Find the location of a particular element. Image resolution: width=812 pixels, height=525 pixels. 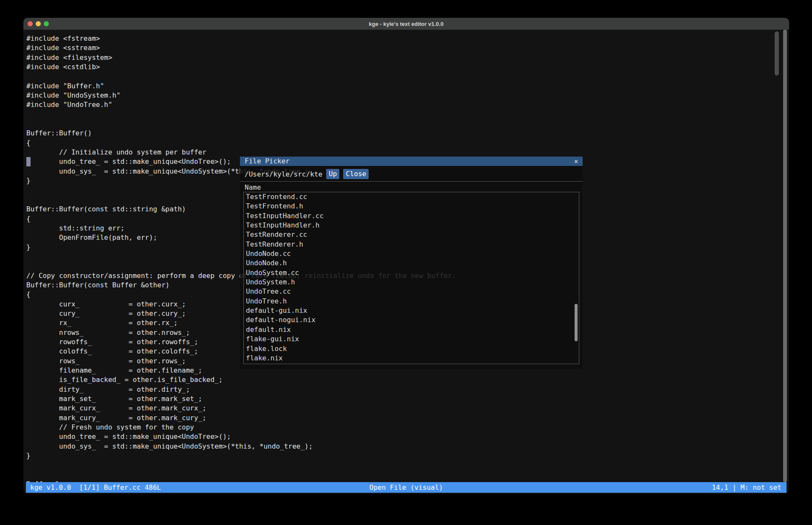

file-list-item: UndoSystem.h is located at coordinates (411, 282).